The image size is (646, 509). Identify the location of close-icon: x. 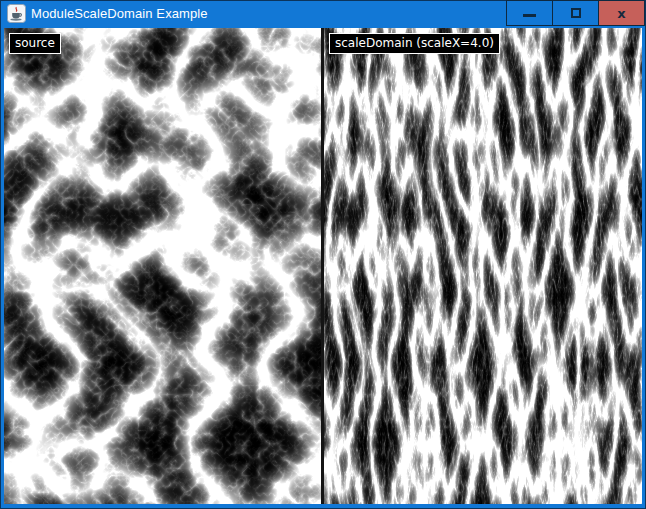
(621, 14).